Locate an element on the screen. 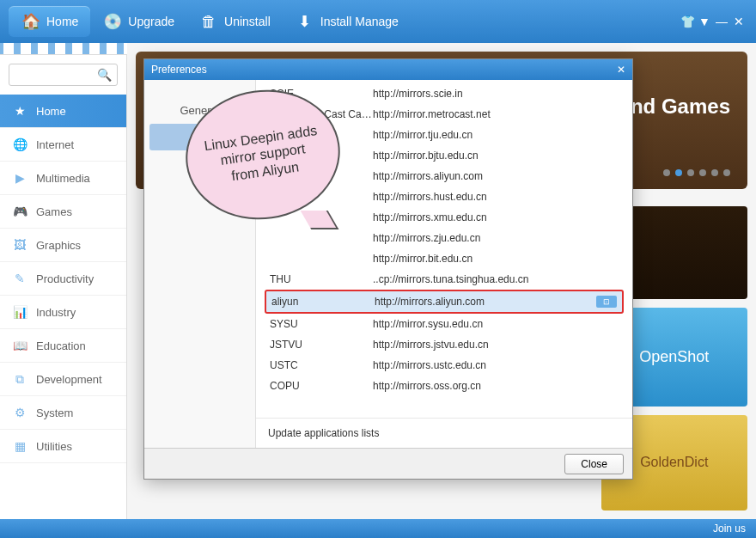  mirror-url: http://mirrors.ustc.edu.cn is located at coordinates (496, 365).